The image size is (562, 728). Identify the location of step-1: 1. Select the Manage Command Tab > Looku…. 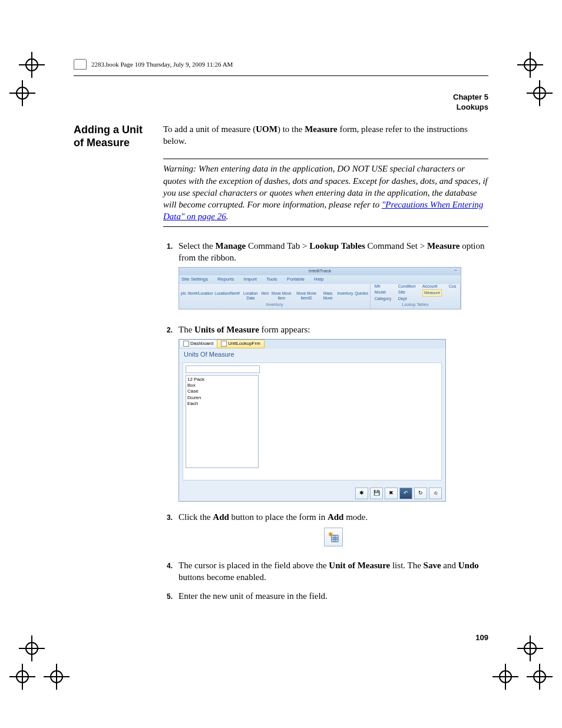
(326, 278).